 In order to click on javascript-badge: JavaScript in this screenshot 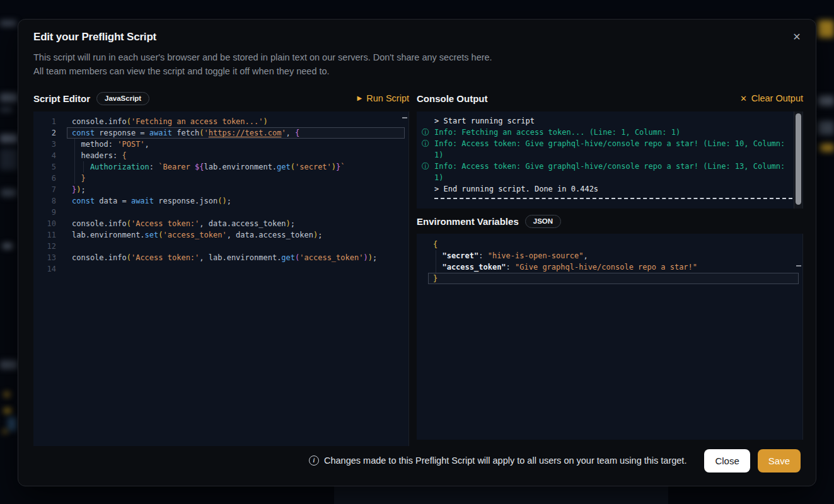, I will do `click(123, 98)`.